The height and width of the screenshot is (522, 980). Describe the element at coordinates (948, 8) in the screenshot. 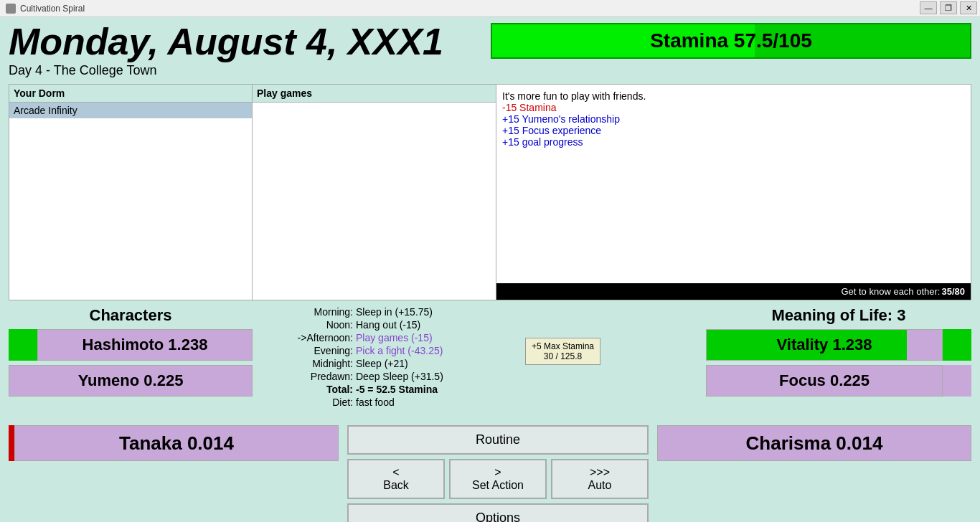

I see `window-controls: — ❐ ✕` at that location.